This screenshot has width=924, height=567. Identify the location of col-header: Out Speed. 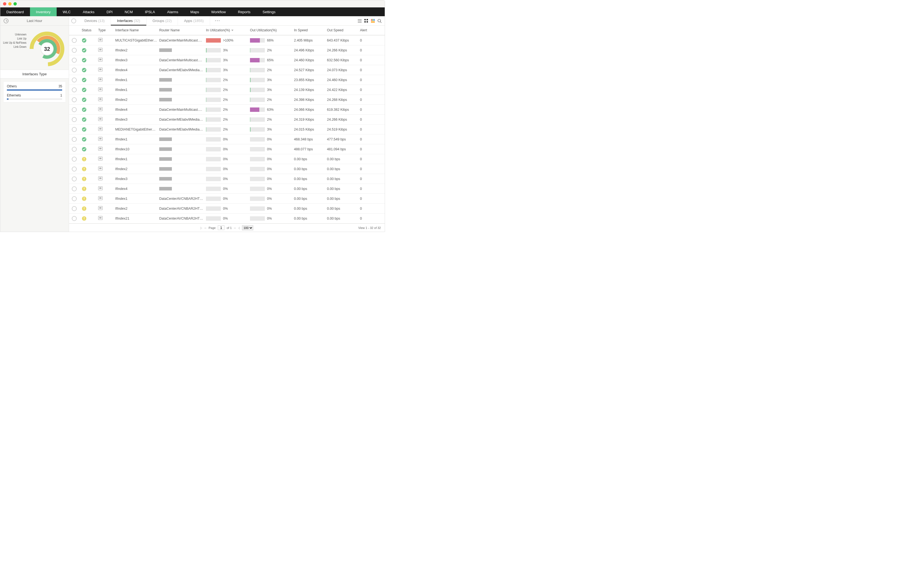
(344, 30).